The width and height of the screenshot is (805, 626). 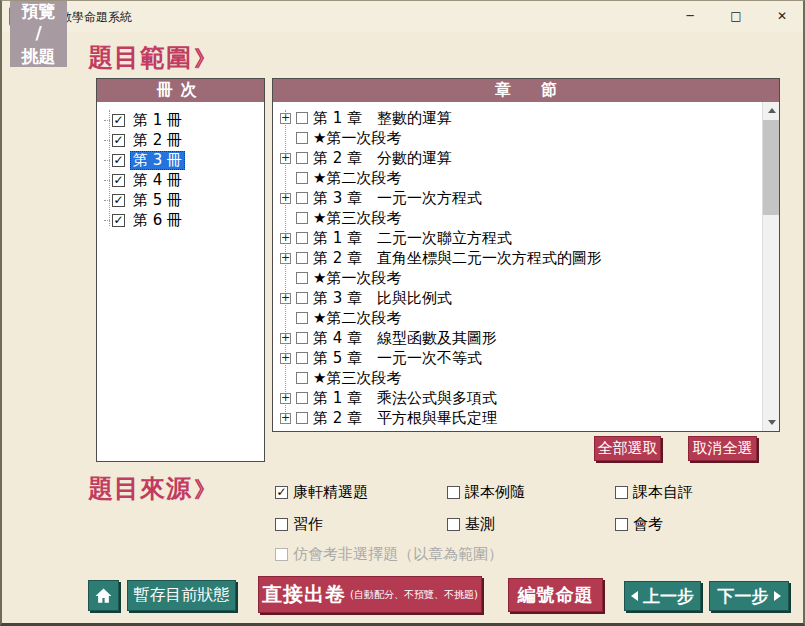 I want to click on close-button: ✕, so click(x=782, y=16).